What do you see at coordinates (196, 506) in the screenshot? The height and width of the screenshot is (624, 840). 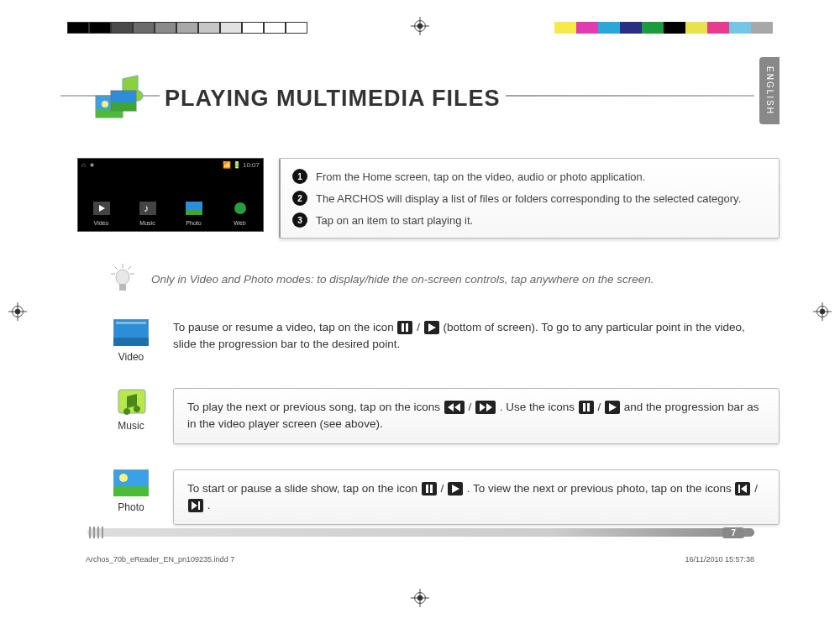 I see `next-single-icon` at bounding box center [196, 506].